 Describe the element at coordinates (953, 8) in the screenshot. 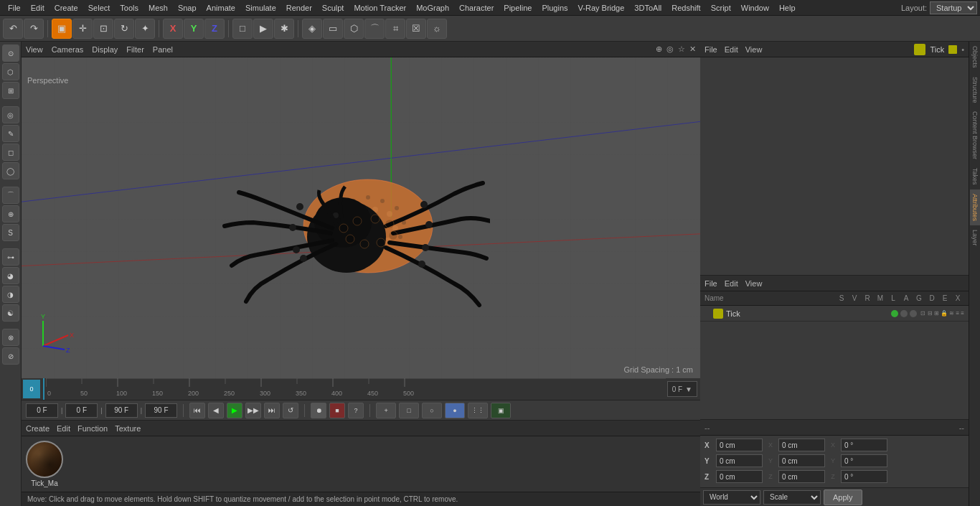

I see `layout-dropdown: Startup` at that location.